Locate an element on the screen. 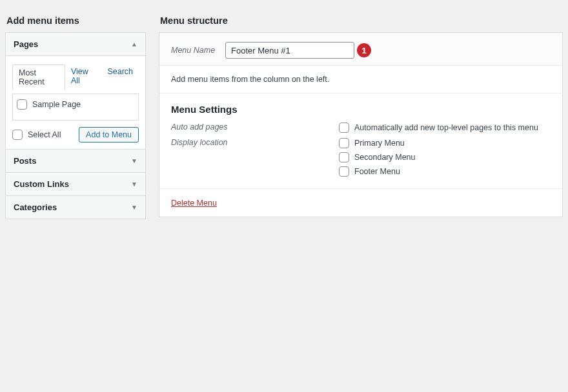 The height and width of the screenshot is (392, 568). custom-links-section-header: Custom Links ▼ is located at coordinates (76, 184).